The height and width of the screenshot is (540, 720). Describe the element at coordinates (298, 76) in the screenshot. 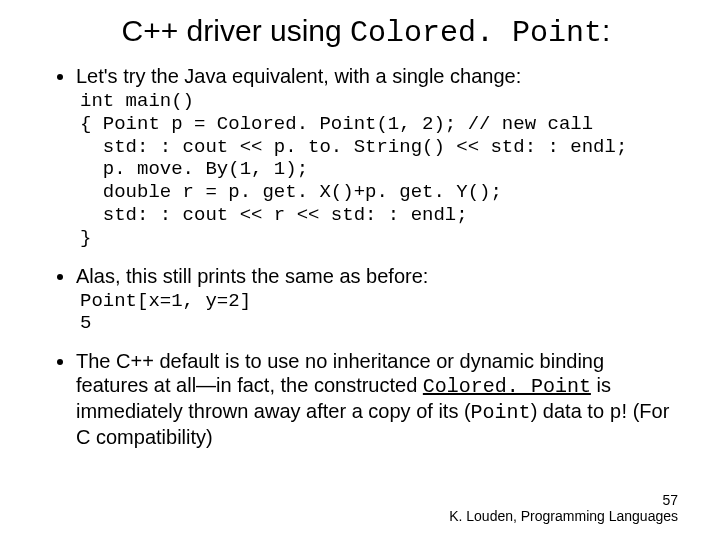

I see `bullet-1-text: Let's try the Java equivalent, with a si…` at that location.